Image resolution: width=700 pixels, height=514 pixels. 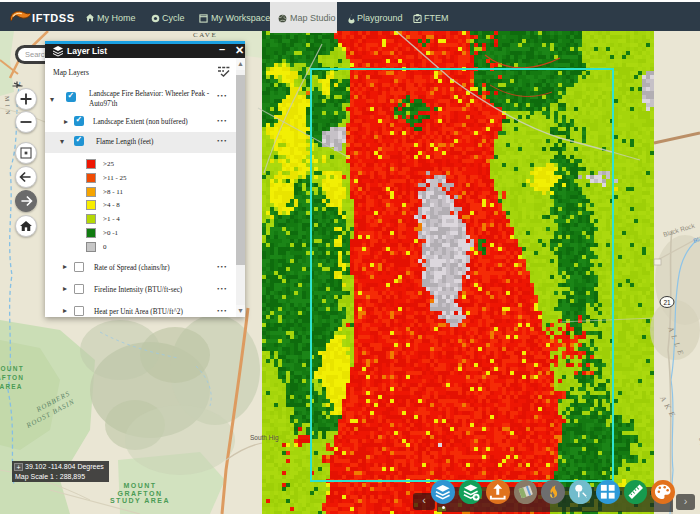 What do you see at coordinates (140, 500) in the screenshot?
I see `svg-text: STUDY AREA` at bounding box center [140, 500].